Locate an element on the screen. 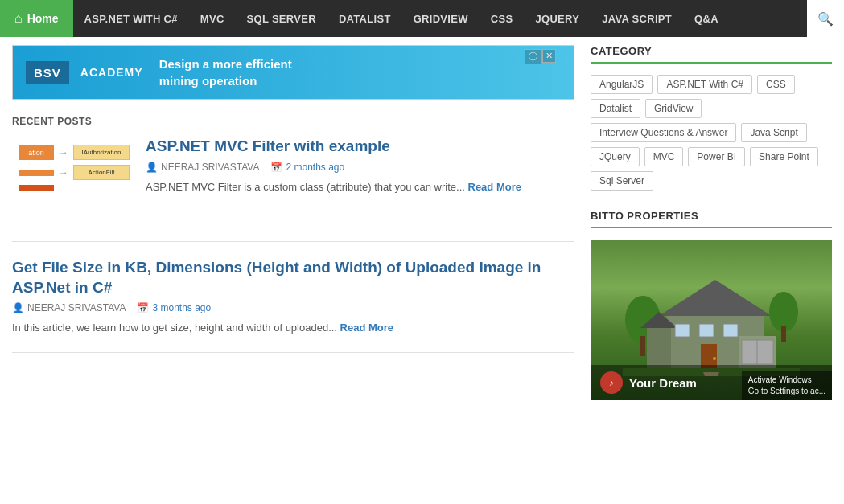 The width and height of the screenshot is (844, 504). nav-datalist: DATALIST is located at coordinates (365, 18).